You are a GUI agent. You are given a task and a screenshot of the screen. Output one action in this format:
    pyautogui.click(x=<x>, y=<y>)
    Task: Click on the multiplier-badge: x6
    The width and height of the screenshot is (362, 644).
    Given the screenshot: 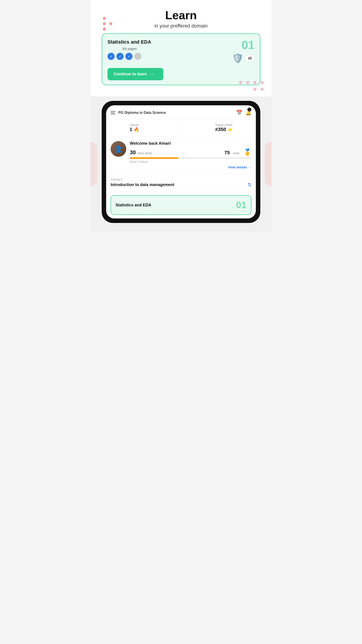 What is the action you would take?
    pyautogui.click(x=250, y=58)
    